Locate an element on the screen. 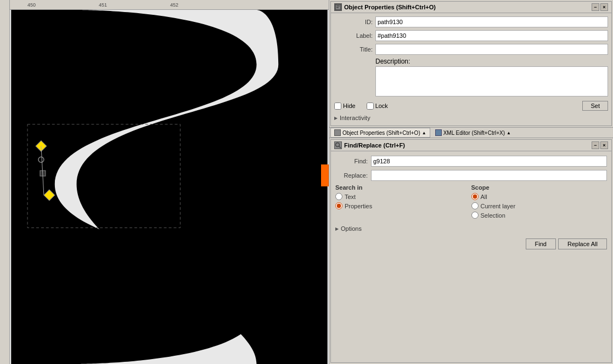 The image size is (613, 364). id-row: ID: is located at coordinates (471, 22).